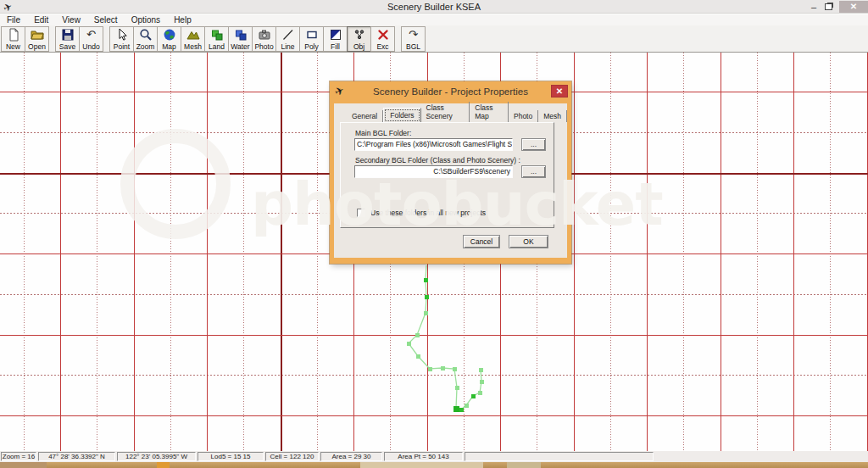 The height and width of the screenshot is (468, 868). I want to click on status-panel-0: Zoom = 16, so click(19, 456).